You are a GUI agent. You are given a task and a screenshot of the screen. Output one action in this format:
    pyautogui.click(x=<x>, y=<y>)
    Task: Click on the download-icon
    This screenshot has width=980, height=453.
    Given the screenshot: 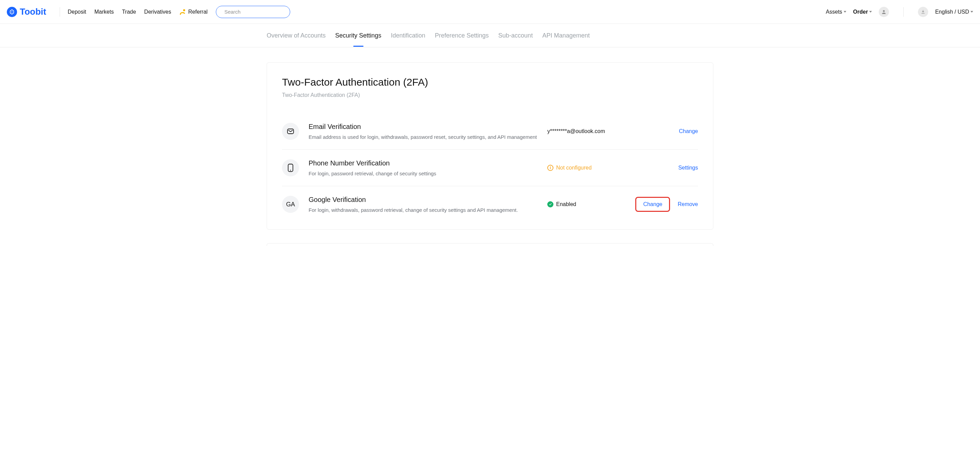 What is the action you would take?
    pyautogui.click(x=923, y=12)
    